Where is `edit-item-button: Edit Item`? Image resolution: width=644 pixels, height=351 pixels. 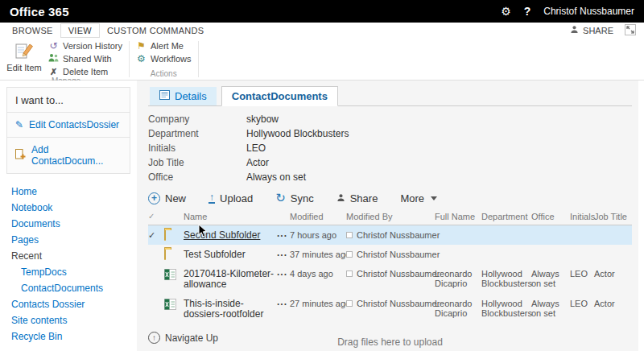
edit-item-button: Edit Item is located at coordinates (24, 58).